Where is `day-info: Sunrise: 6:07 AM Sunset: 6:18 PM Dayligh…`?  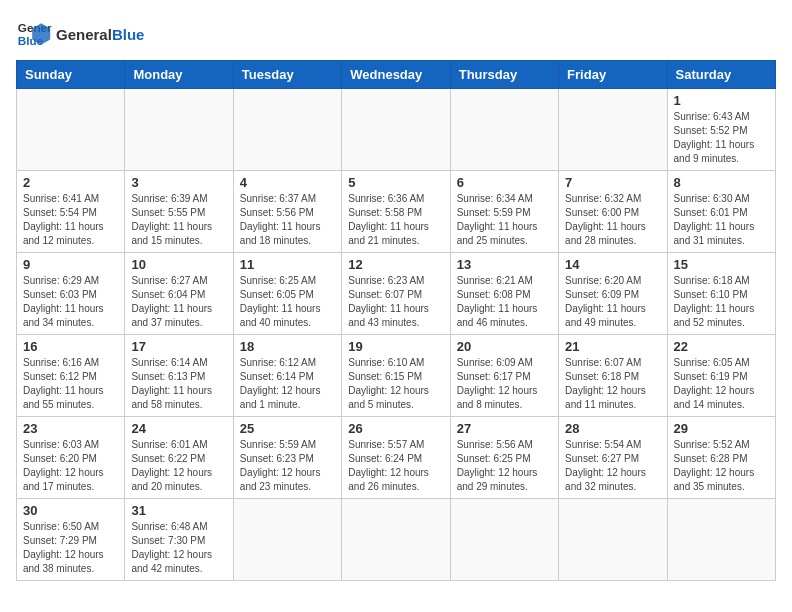 day-info: Sunrise: 6:07 AM Sunset: 6:18 PM Dayligh… is located at coordinates (612, 384).